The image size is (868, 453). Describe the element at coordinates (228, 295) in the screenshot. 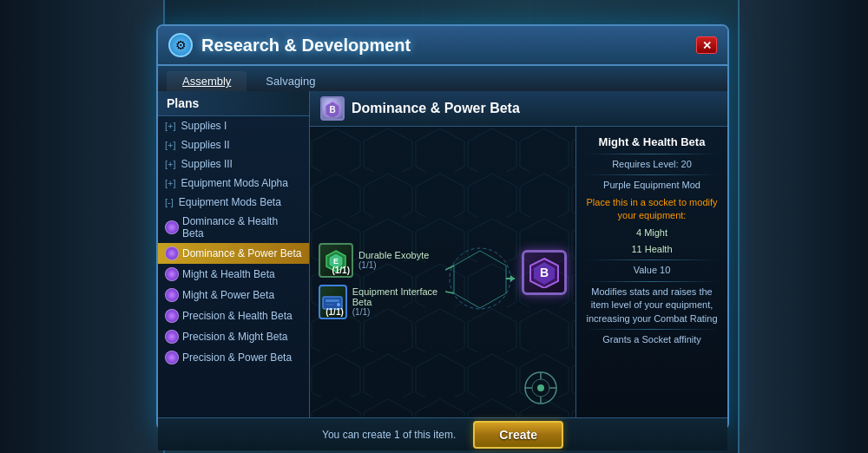

I see `plan-label-might-power: Might & Power Beta` at that location.